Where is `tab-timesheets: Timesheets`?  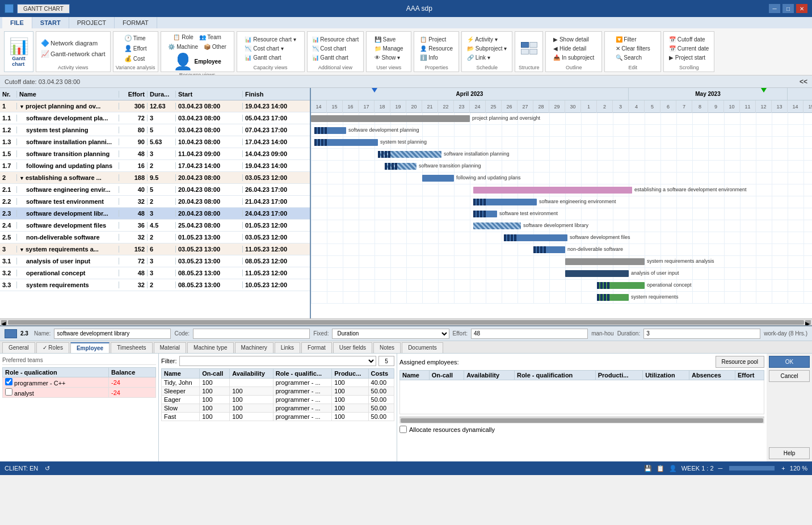 tab-timesheets: Timesheets is located at coordinates (132, 347).